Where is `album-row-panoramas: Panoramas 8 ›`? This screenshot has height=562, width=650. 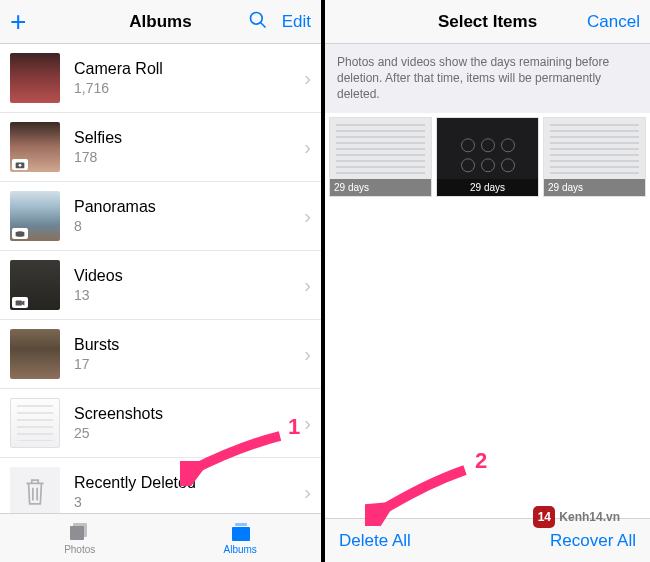 album-row-panoramas: Panoramas 8 › is located at coordinates (160, 216).